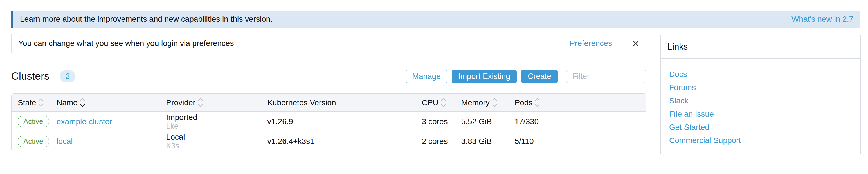  Describe the element at coordinates (580, 121) in the screenshot. I see `pods-cell: 17/330` at that location.